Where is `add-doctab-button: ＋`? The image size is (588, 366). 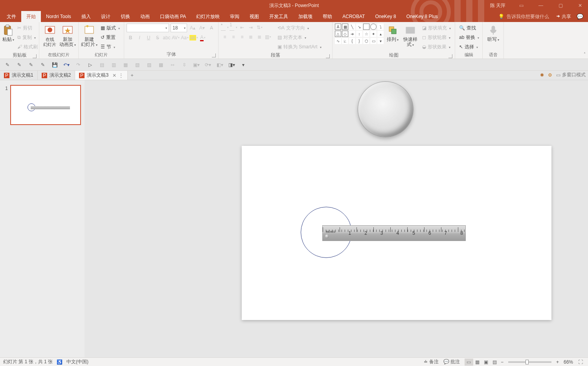
add-doctab-button: ＋ is located at coordinates (132, 75).